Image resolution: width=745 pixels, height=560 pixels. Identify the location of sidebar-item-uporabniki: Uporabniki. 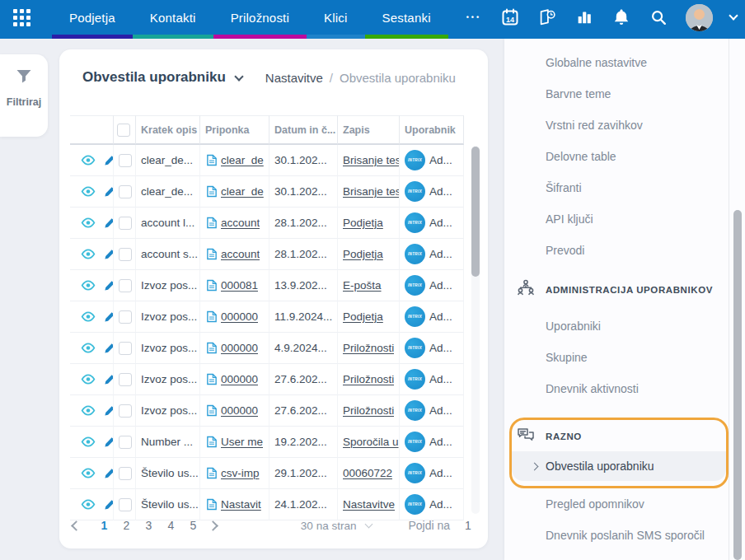
(625, 326).